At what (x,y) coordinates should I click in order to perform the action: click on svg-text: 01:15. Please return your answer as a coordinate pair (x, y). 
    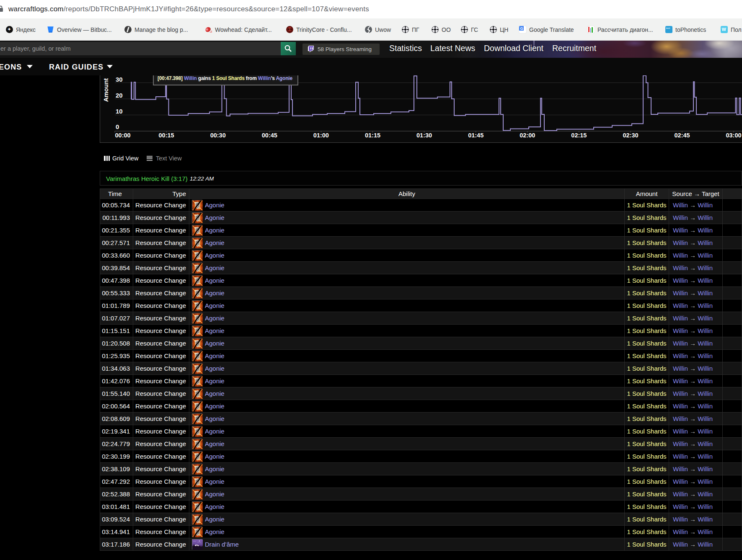
    Looking at the image, I should click on (373, 135).